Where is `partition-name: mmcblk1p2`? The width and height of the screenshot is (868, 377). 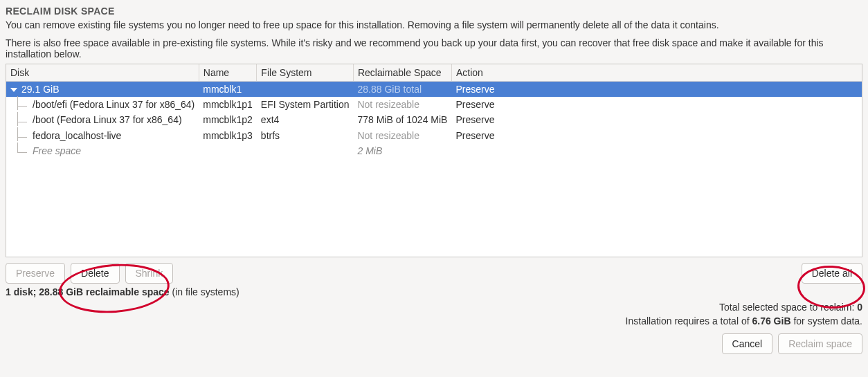
partition-name: mmcblk1p2 is located at coordinates (228, 120).